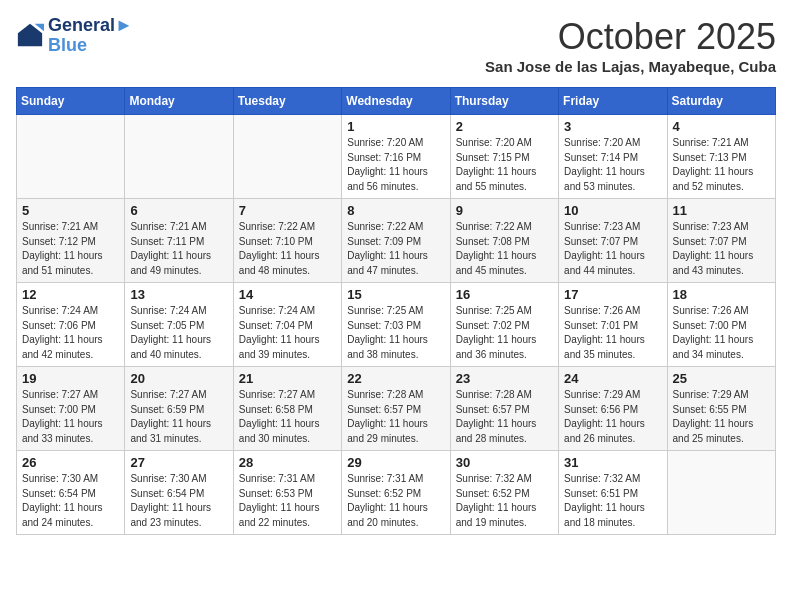  What do you see at coordinates (288, 210) in the screenshot?
I see `day-number: 7` at bounding box center [288, 210].